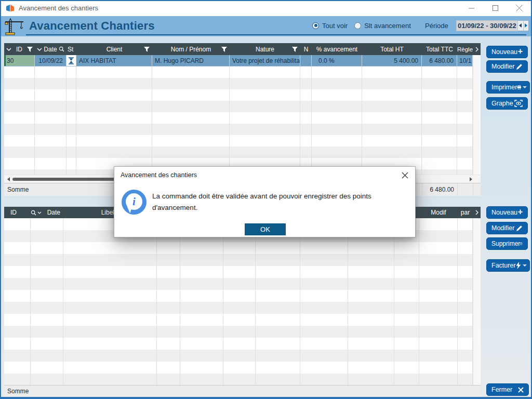 Image resolution: width=532 pixels, height=399 pixels. Describe the element at coordinates (265, 49) in the screenshot. I see `col-header-nature: Nature` at that location.